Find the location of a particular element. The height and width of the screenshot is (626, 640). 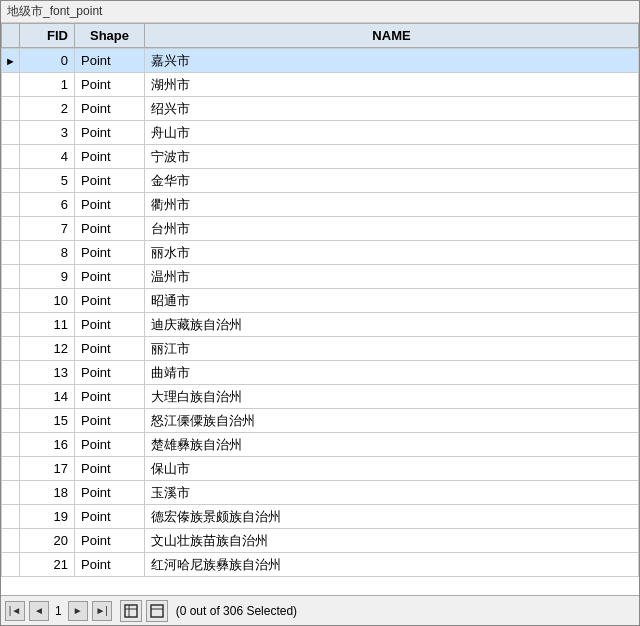

cell-fid: 2 is located at coordinates (48, 109).